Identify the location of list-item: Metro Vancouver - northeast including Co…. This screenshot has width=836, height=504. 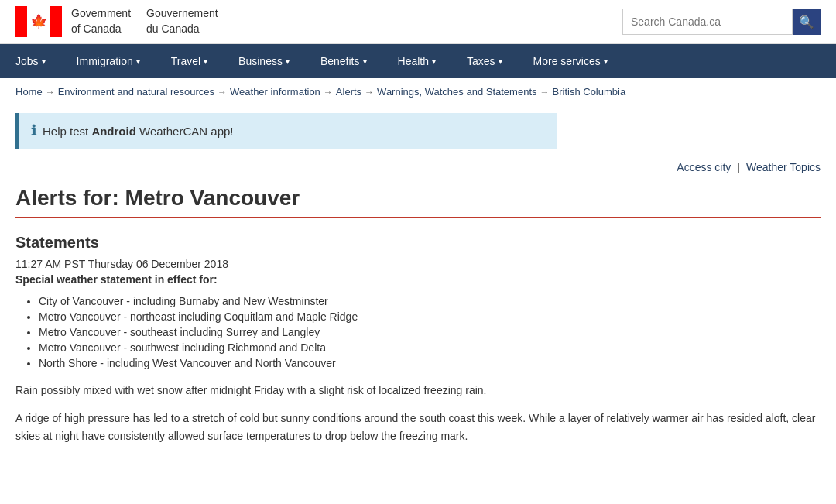
(430, 317).